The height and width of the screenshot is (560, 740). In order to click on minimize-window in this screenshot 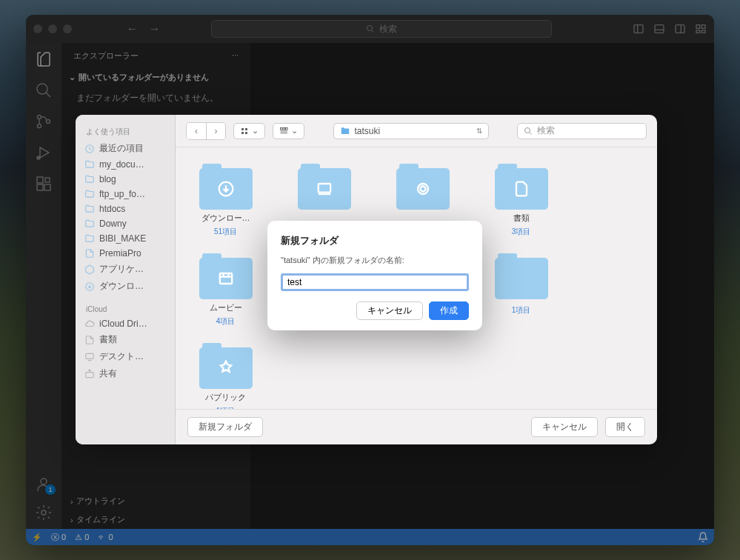, I will do `click(53, 29)`.